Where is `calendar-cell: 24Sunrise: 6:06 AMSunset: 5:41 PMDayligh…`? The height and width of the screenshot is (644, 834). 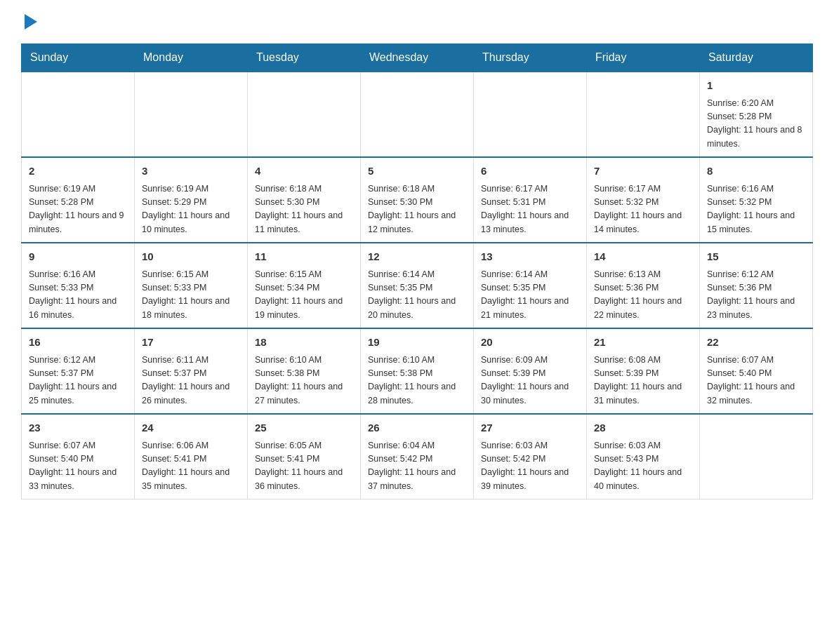 calendar-cell: 24Sunrise: 6:06 AMSunset: 5:41 PMDayligh… is located at coordinates (191, 457).